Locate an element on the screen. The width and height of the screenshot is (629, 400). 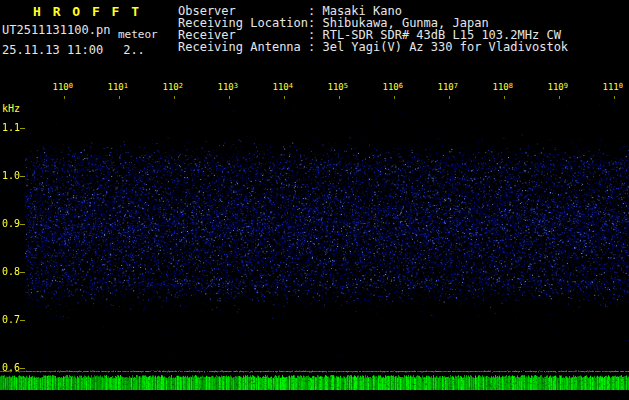
time-tick-1105: 1105 is located at coordinates (338, 88).